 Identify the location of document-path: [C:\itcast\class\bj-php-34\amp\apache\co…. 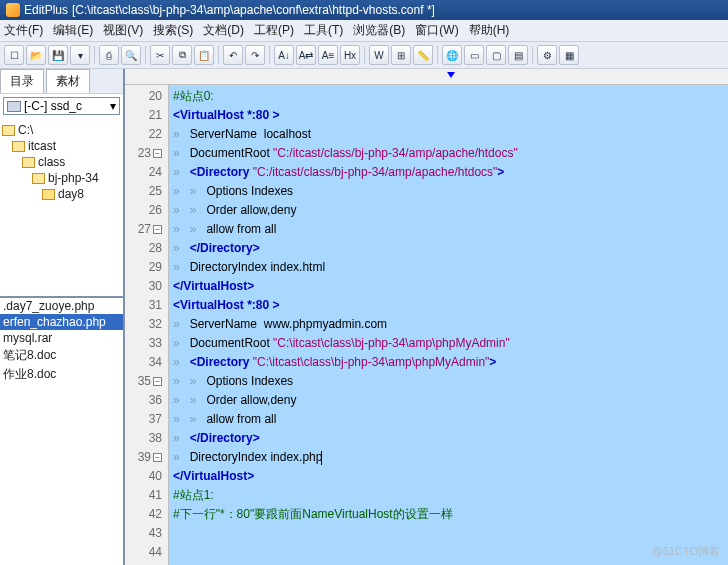
(254, 10).